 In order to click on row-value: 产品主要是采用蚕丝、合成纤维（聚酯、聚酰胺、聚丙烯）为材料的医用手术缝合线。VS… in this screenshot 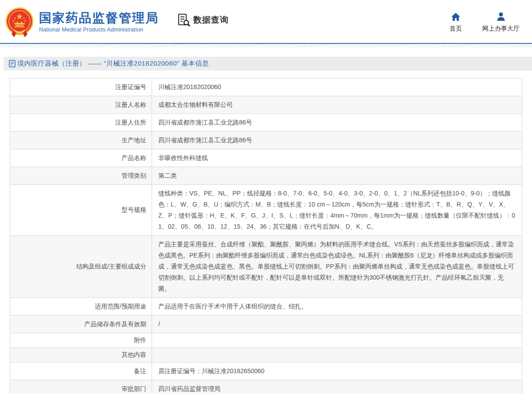, I will do `click(337, 267)`.